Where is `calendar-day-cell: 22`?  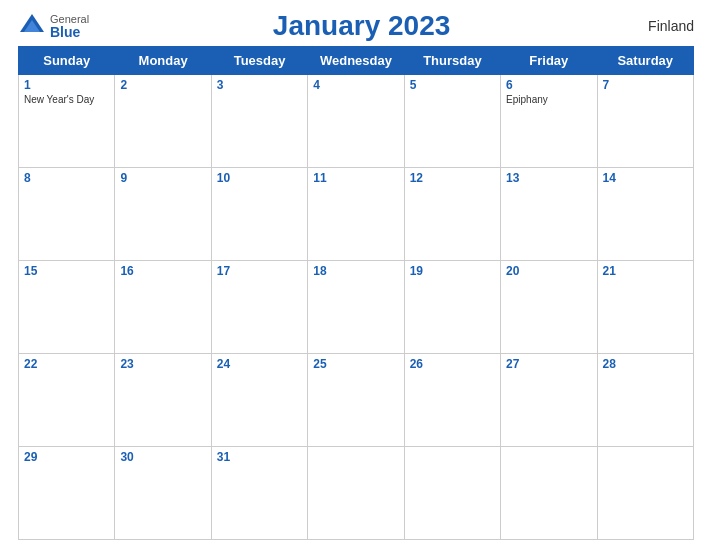 calendar-day-cell: 22 is located at coordinates (67, 400).